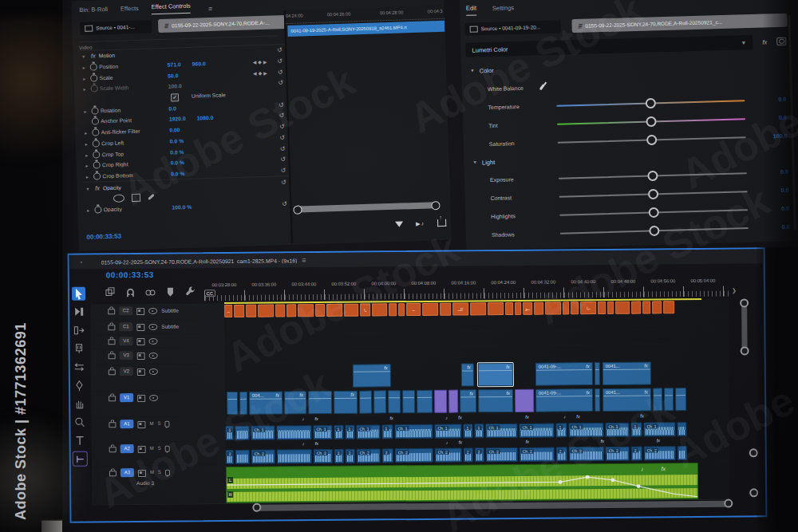  What do you see at coordinates (177, 119) in the screenshot?
I see `parameter-value: 1920.0` at bounding box center [177, 119].